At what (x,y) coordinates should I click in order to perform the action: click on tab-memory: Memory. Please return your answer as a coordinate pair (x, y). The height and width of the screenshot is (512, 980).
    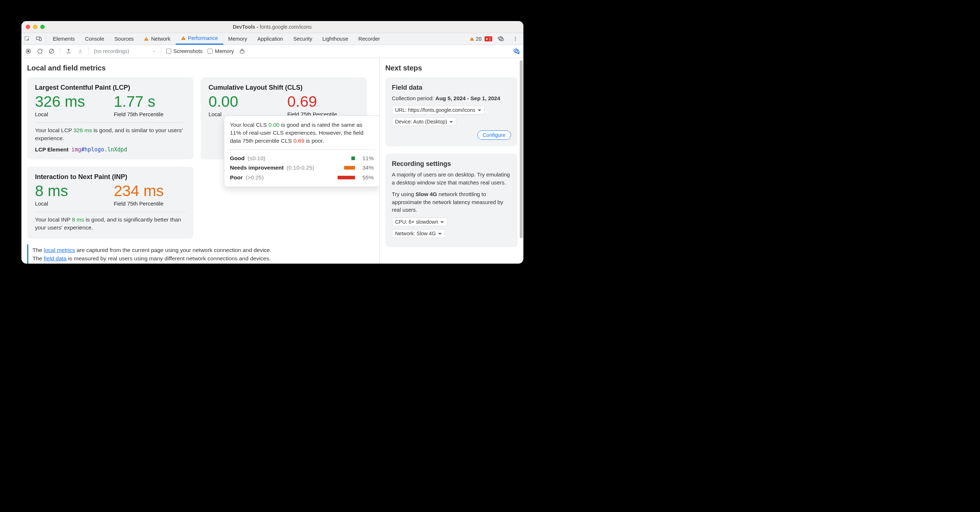
    Looking at the image, I should click on (238, 39).